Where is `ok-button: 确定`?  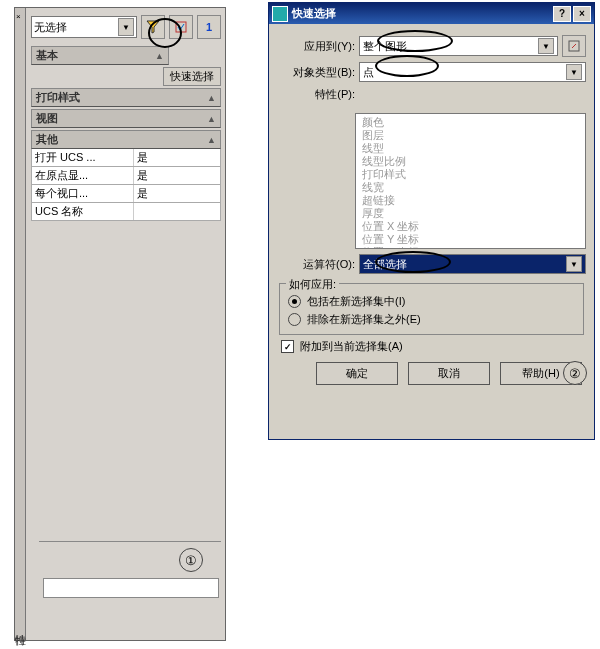
ok-button: 确定 is located at coordinates (357, 374).